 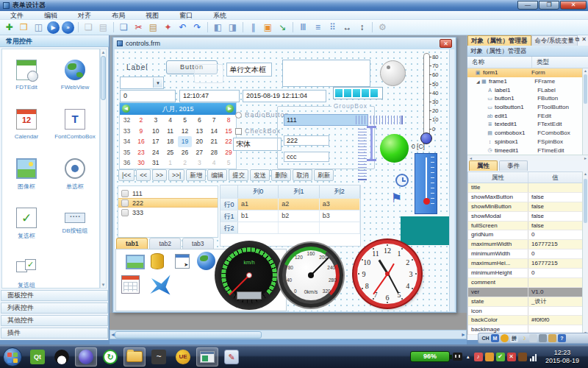 What do you see at coordinates (303, 28) in the screenshot?
I see `toolbar-same-width-icon: Ⅲ` at bounding box center [303, 28].